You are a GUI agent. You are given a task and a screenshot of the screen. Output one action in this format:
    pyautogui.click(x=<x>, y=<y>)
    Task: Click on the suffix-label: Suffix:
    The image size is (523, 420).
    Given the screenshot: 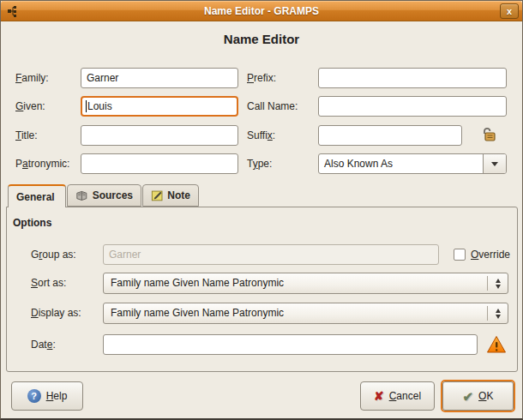 What is the action you would take?
    pyautogui.click(x=261, y=135)
    